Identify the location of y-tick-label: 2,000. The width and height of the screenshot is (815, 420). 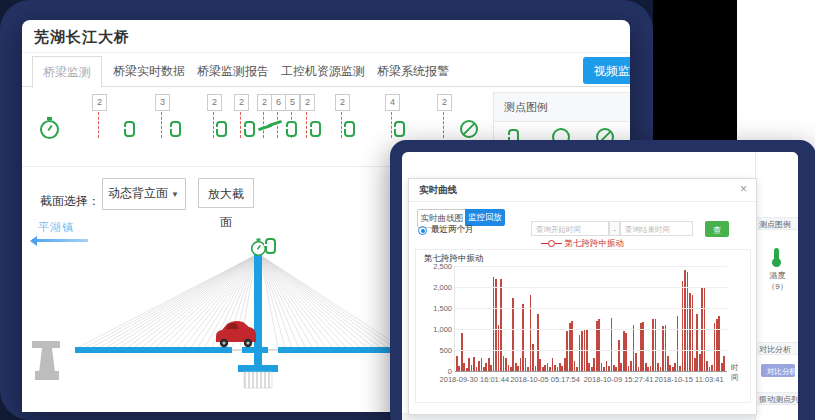
(436, 288).